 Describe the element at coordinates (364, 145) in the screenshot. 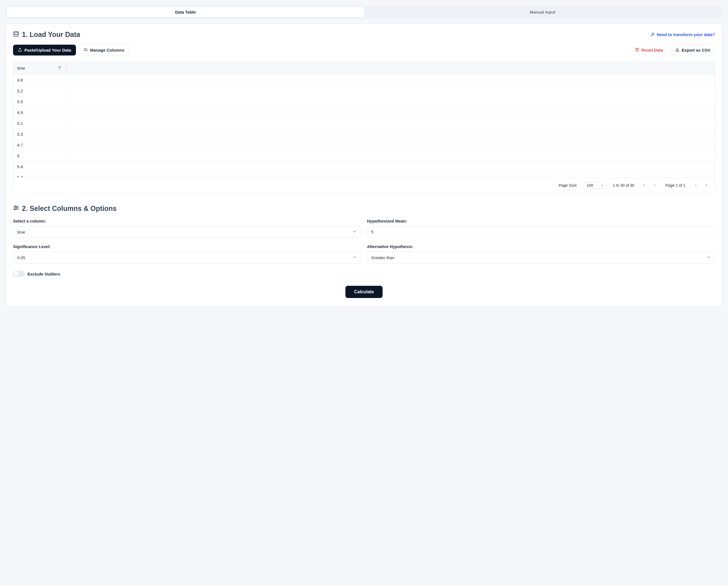

I see `table-row: 4.7` at that location.